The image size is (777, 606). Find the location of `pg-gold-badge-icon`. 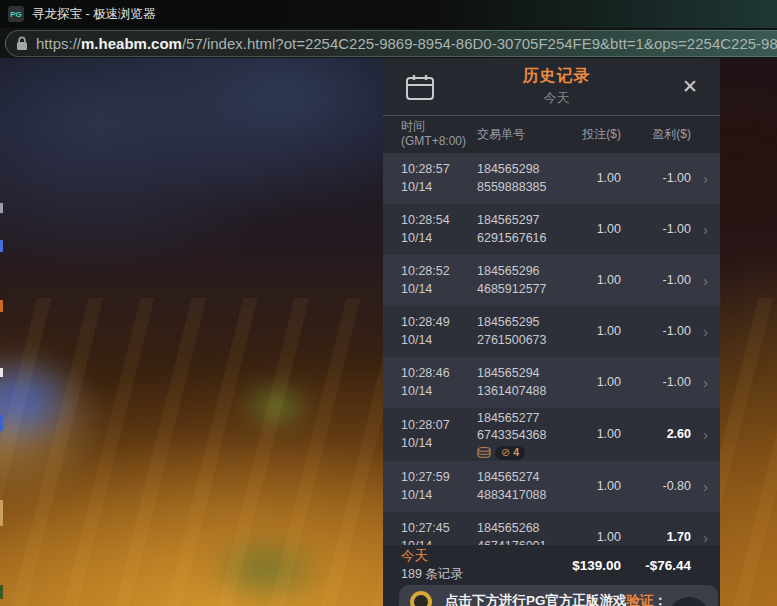

pg-gold-badge-icon is located at coordinates (421, 598).